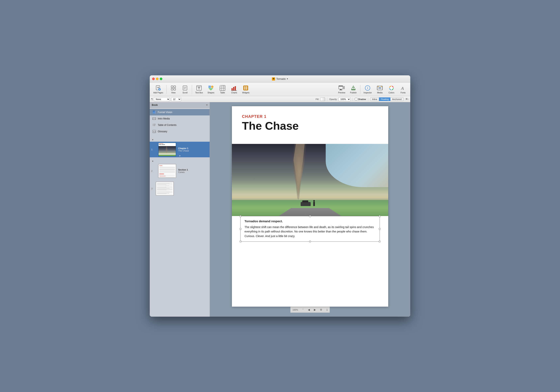  What do you see at coordinates (342, 93) in the screenshot?
I see `preview-label: Preview` at bounding box center [342, 93].